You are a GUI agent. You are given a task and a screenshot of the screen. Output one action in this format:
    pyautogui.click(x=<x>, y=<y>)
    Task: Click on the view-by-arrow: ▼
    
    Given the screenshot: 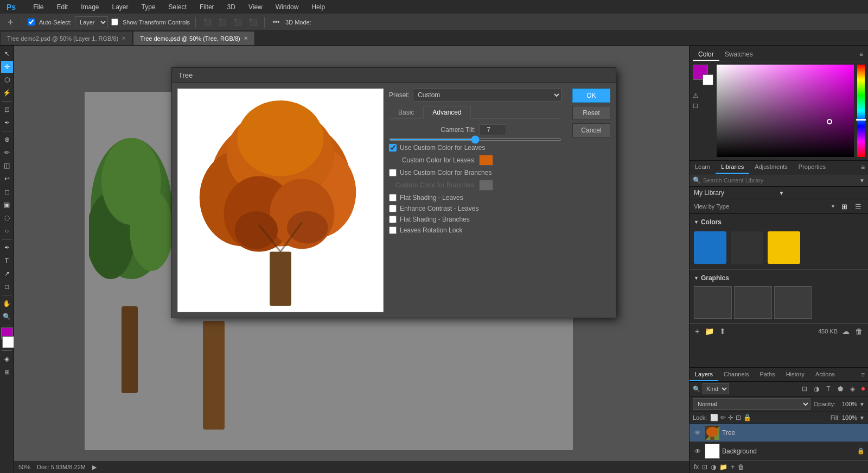 What is the action you would take?
    pyautogui.click(x=833, y=206)
    